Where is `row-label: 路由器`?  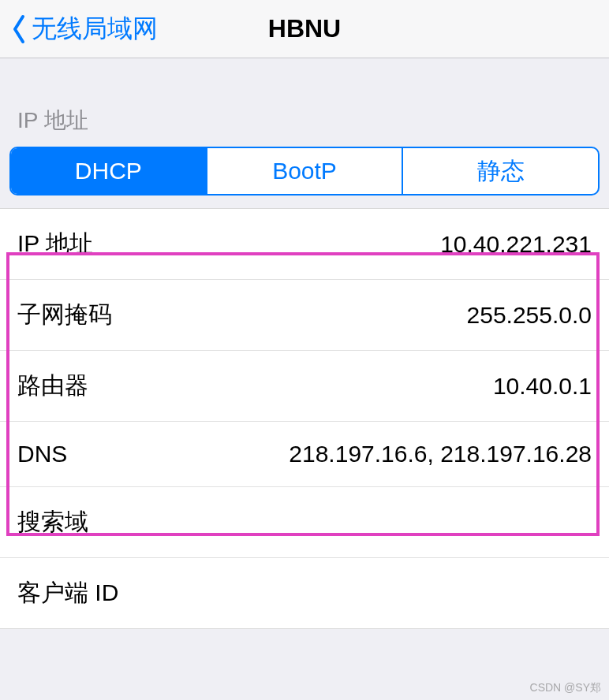
row-label: 路由器 is located at coordinates (53, 386).